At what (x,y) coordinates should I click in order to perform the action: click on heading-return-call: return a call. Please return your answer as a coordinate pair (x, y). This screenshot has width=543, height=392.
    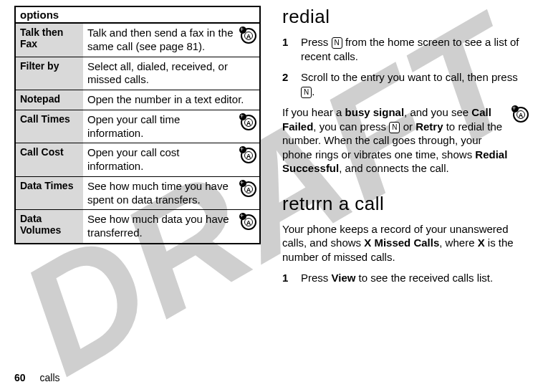
    Looking at the image, I should click on (405, 204).